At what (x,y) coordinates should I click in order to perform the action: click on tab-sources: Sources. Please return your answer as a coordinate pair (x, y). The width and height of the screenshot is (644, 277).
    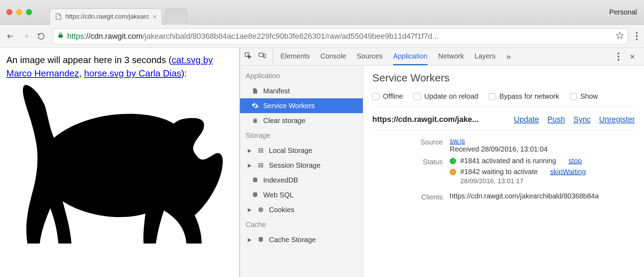
    Looking at the image, I should click on (370, 56).